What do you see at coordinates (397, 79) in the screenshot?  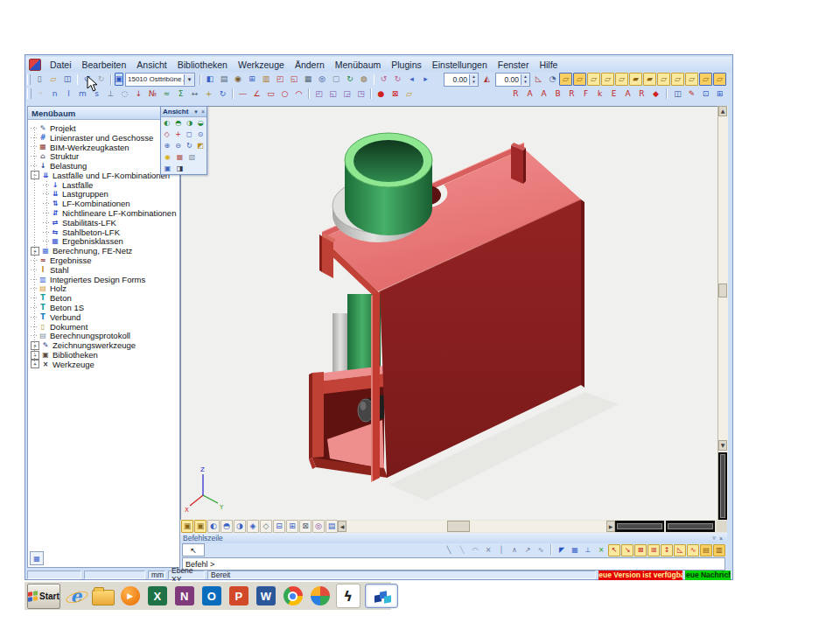 I see `next-view-icon: ↻` at bounding box center [397, 79].